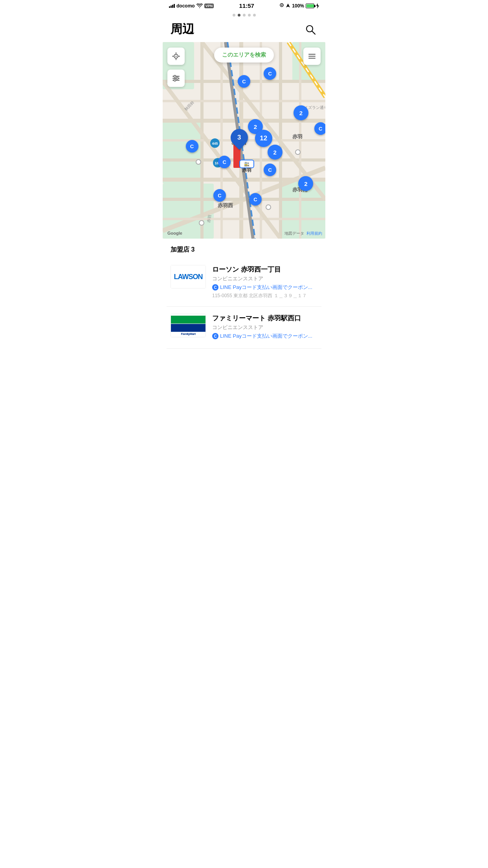 This screenshot has height=868, width=488. Describe the element at coordinates (224, 162) in the screenshot. I see `map-pin-c5: C` at that location.